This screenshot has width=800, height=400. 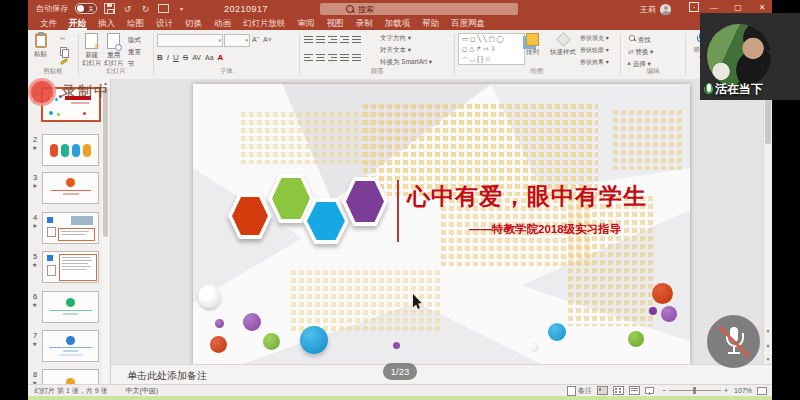 I want to click on reset-button: 重置, so click(x=134, y=52).